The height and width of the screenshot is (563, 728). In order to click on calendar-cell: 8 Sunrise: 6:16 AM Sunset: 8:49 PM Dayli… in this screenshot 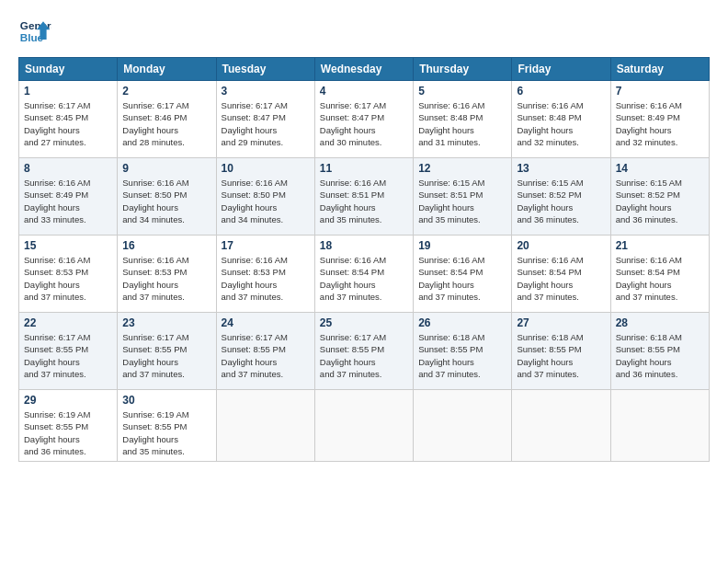, I will do `click(68, 197)`.